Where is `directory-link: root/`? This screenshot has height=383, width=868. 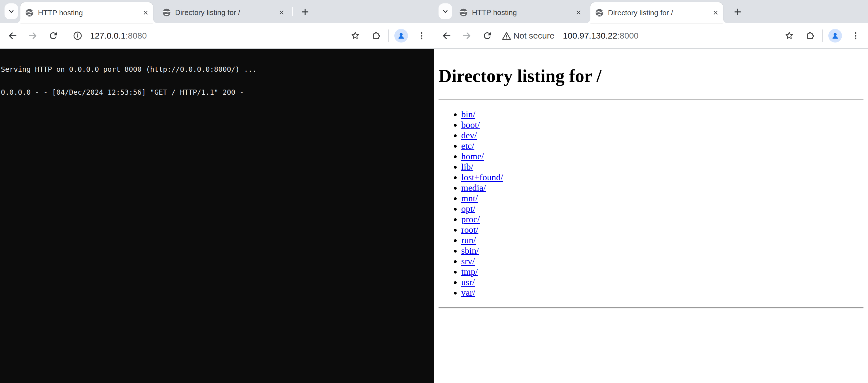 directory-link: root/ is located at coordinates (470, 230).